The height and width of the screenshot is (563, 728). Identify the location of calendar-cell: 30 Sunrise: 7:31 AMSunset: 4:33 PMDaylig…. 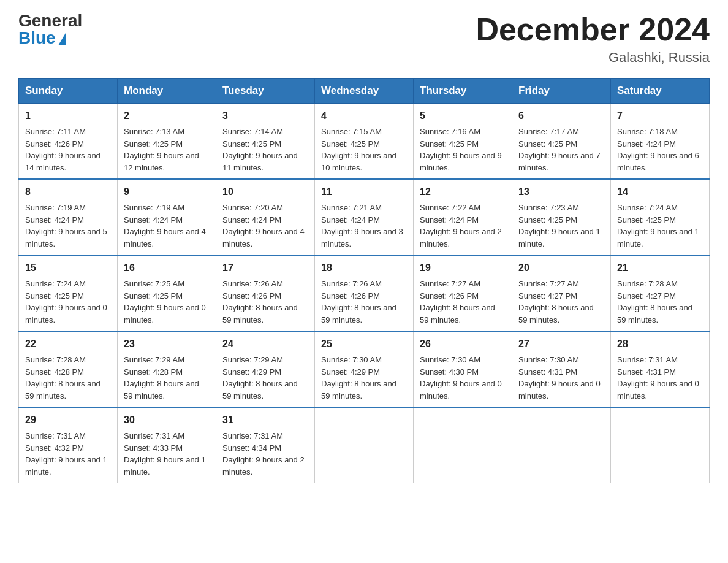
(167, 445).